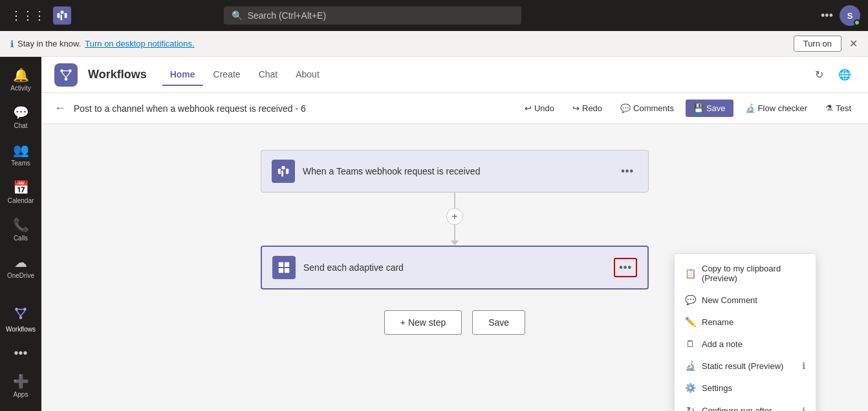  What do you see at coordinates (284, 268) in the screenshot?
I see `action-node-icon` at bounding box center [284, 268].